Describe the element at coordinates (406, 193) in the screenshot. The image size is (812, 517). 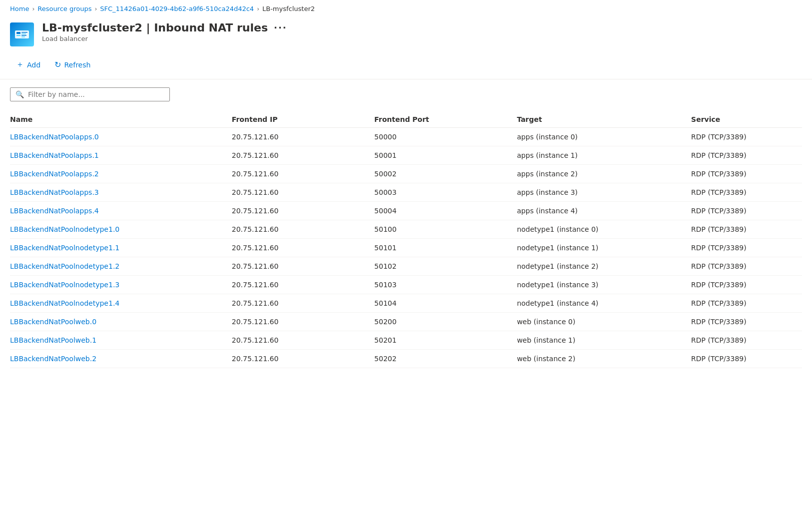
I see `table-row: LBBackendNatPoolapps.320.75.121.6050003a…` at that location.